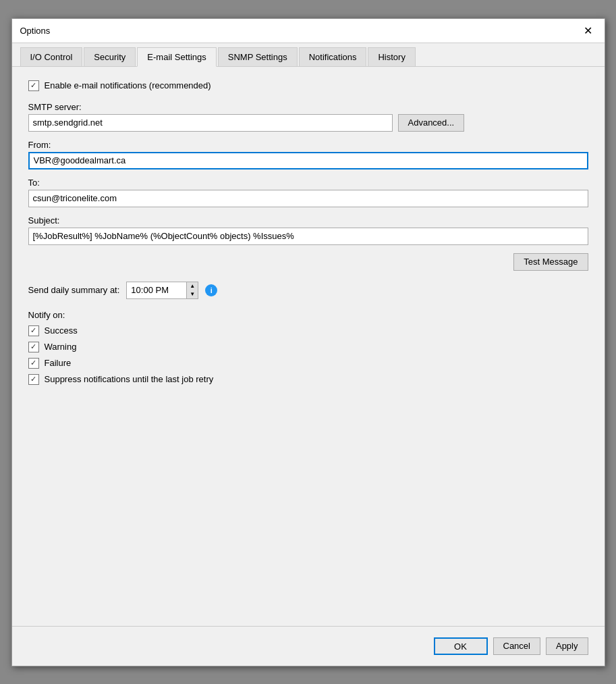 The image size is (616, 684). What do you see at coordinates (333, 57) in the screenshot?
I see `tab-notifications: Notifications` at bounding box center [333, 57].